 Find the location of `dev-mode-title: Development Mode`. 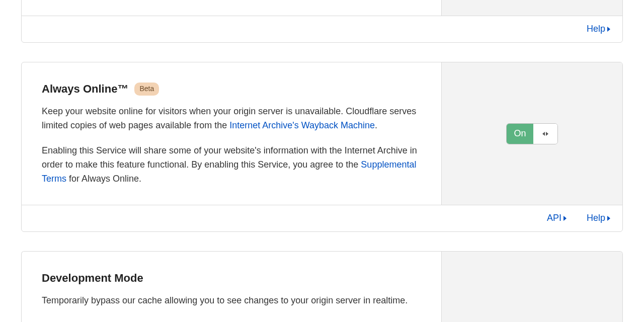

dev-mode-title: Development Mode is located at coordinates (93, 278).